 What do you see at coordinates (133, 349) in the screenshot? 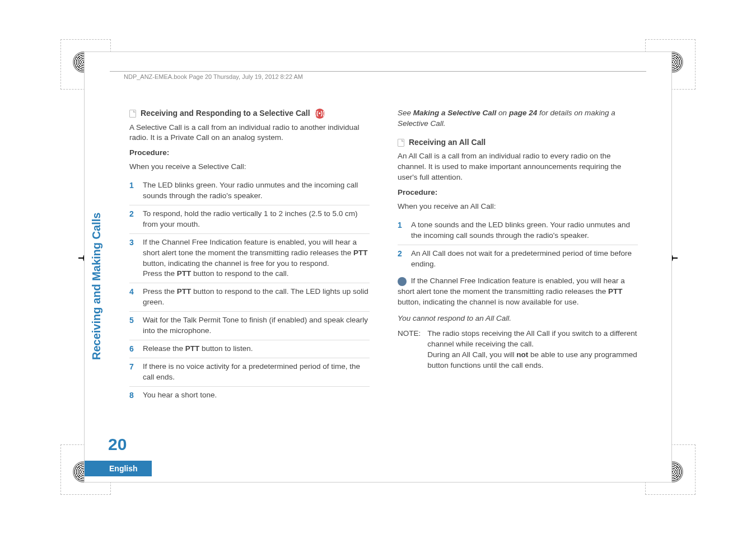
I see `step-number: 6` at bounding box center [133, 349].